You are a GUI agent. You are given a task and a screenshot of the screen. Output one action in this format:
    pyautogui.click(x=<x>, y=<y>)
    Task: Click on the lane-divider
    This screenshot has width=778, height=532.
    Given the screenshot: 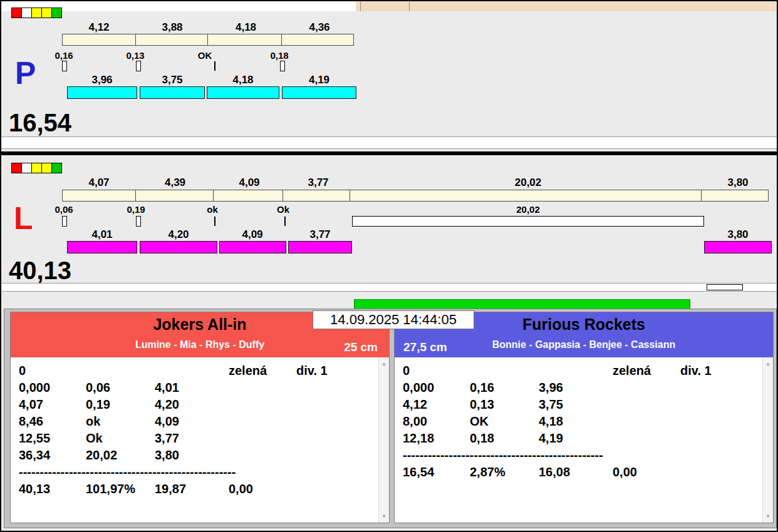 What is the action you would take?
    pyautogui.click(x=389, y=153)
    